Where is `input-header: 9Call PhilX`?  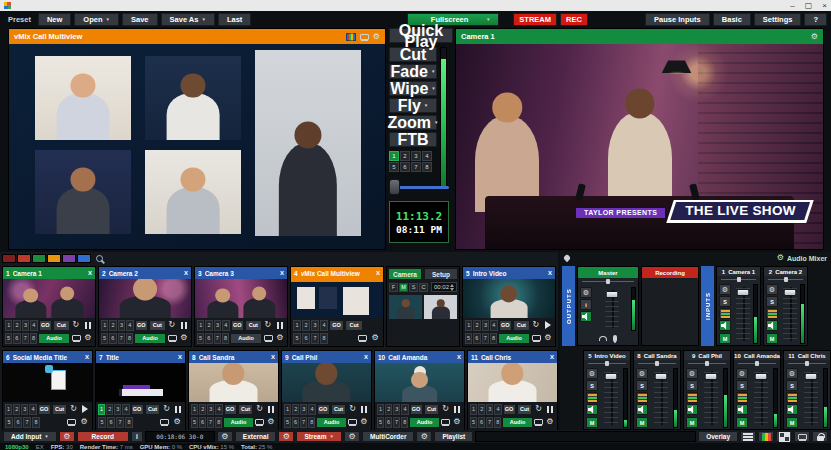 input-header: 9Call PhilX is located at coordinates (326, 357).